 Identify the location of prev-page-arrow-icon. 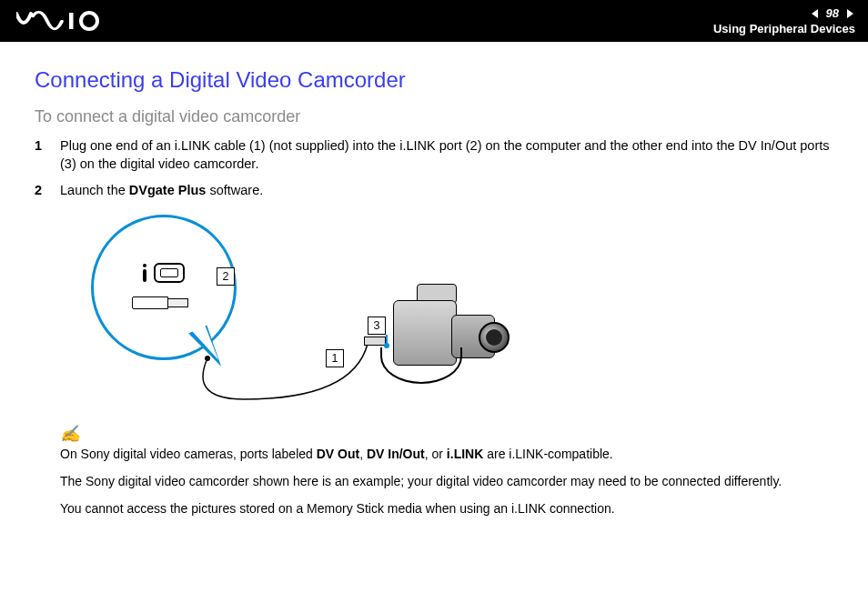
(815, 14).